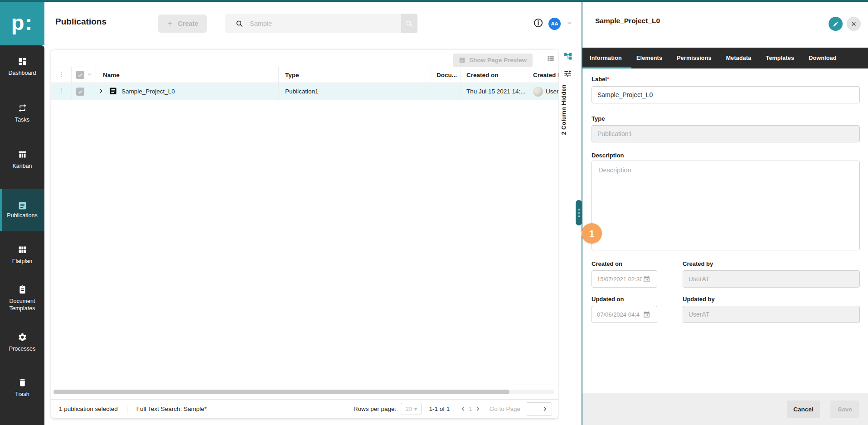 This screenshot has height=425, width=868. What do you see at coordinates (23, 62) in the screenshot?
I see `dashboard-icon` at bounding box center [23, 62].